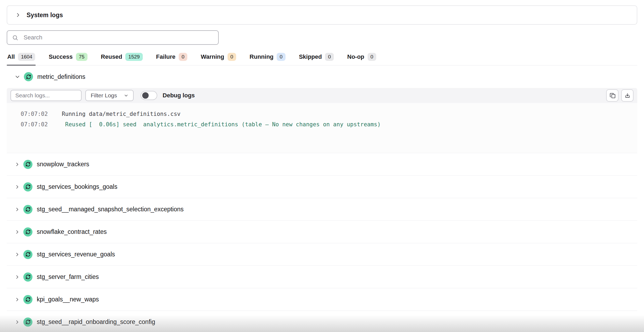  Describe the element at coordinates (109, 95) in the screenshot. I see `filter-logs-dropdown: Filter Logs` at that location.